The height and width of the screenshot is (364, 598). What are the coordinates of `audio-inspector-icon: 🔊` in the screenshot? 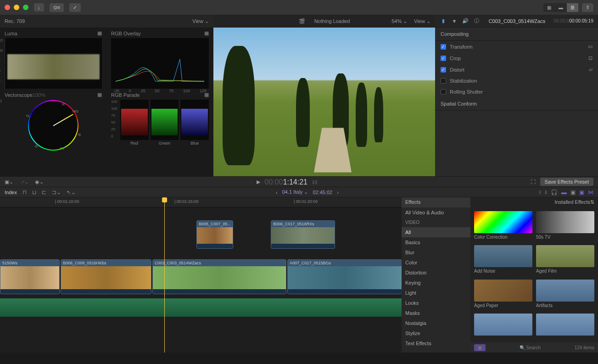 It's located at (465, 21).